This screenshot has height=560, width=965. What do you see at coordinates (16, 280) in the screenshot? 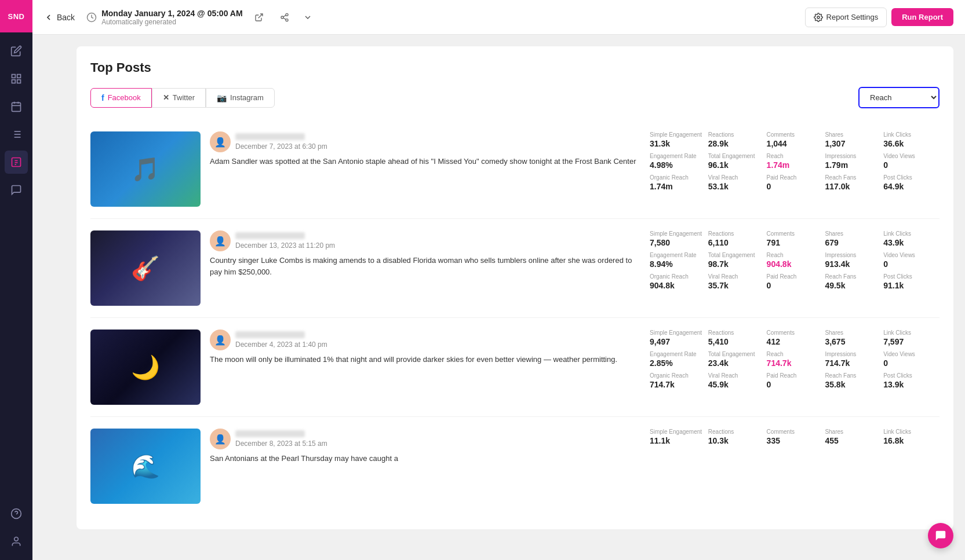
I see `sidebar: SND` at bounding box center [16, 280].